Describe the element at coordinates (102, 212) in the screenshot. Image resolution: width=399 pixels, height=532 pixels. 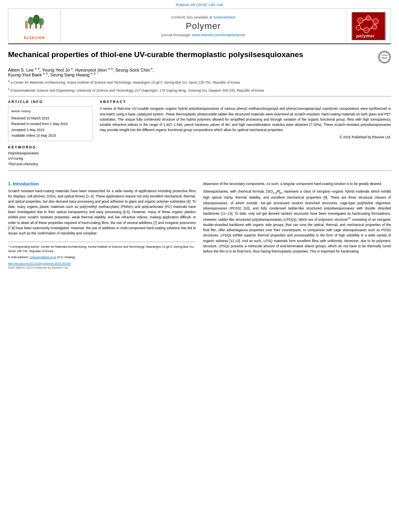
I see `intro-para-1: Scratch resistant hard-coating materials…` at that location.